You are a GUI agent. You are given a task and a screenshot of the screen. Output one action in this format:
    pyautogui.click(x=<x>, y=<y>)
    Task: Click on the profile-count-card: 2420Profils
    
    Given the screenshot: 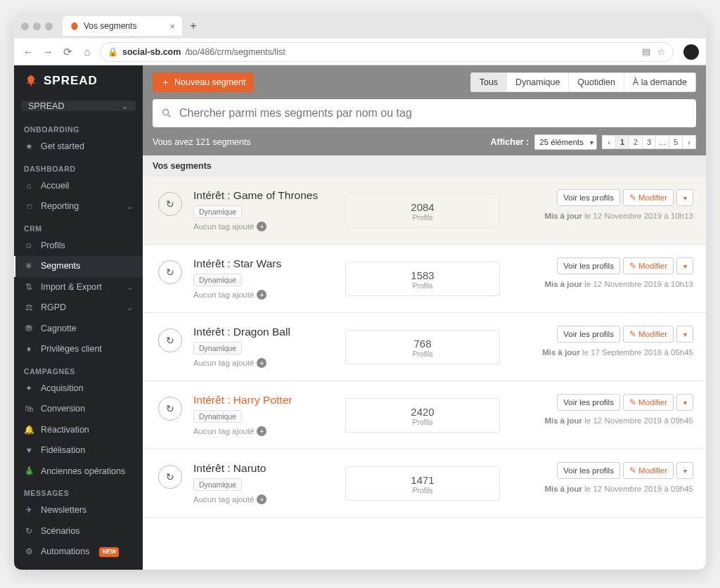 What is the action you would take?
    pyautogui.click(x=423, y=415)
    